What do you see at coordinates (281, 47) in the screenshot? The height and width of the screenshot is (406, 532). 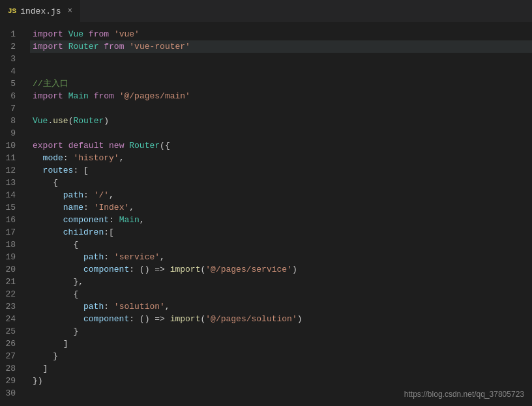 I see `code-line-2: import Router from 'vue-router'` at bounding box center [281, 47].